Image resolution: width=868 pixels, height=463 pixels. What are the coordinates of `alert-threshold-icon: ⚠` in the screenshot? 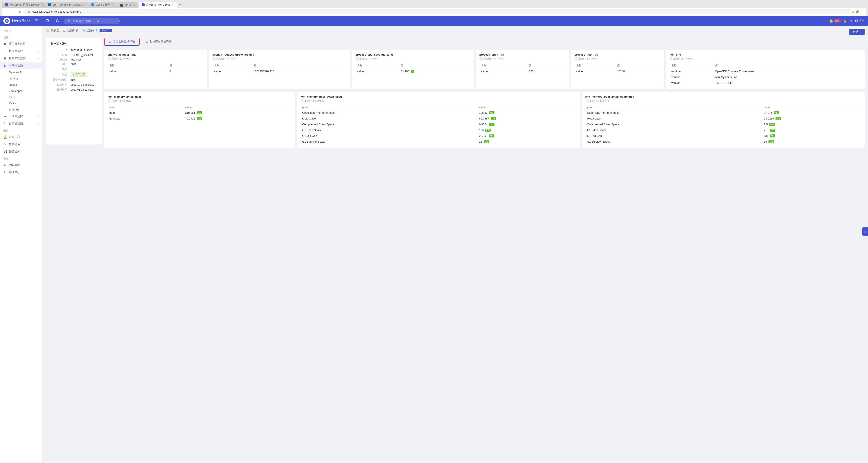 It's located at (5, 144).